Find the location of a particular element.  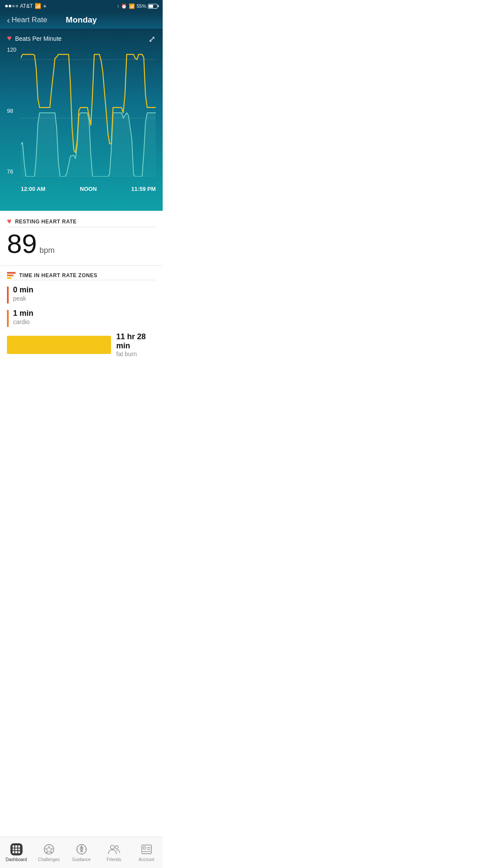

back-label: Heart Rate is located at coordinates (29, 20).